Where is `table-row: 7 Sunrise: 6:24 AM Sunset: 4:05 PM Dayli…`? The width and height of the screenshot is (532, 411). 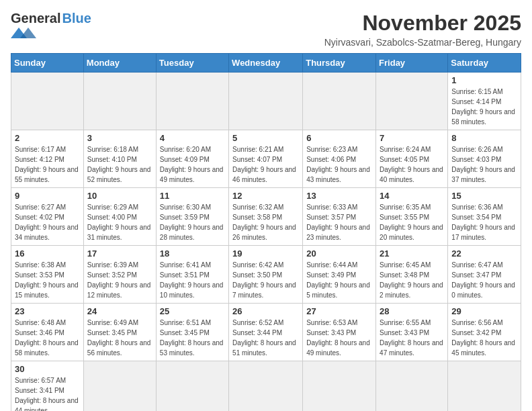
table-row: 7 Sunrise: 6:24 AM Sunset: 4:05 PM Dayli… is located at coordinates (412, 159).